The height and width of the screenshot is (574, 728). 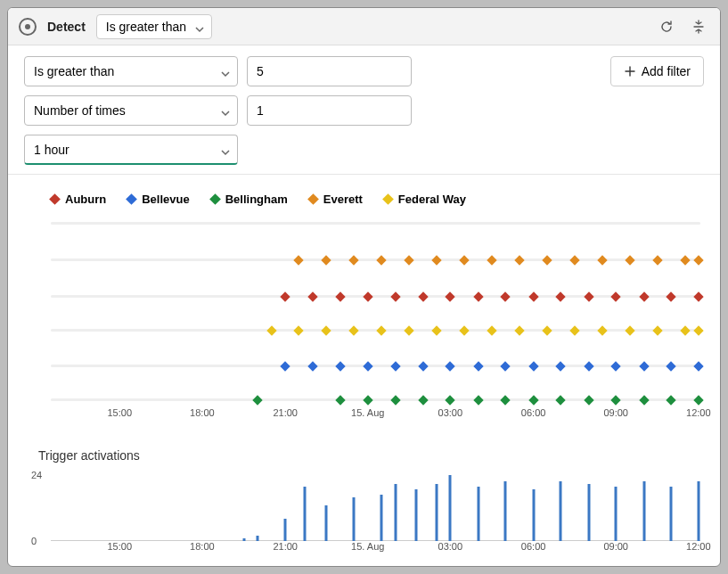 I want to click on x-tick: 03:00, so click(x=451, y=546).